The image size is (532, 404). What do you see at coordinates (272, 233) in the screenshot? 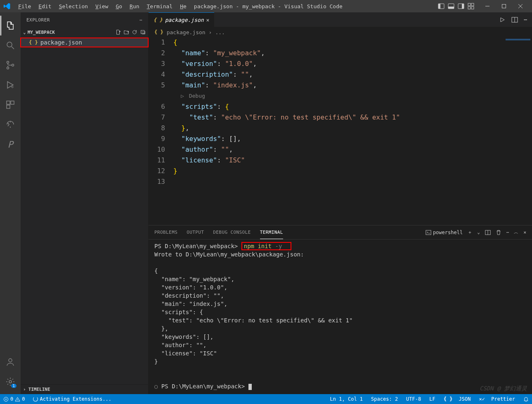
I see `panel-tab-terminal: TERMINAL` at bounding box center [272, 233].